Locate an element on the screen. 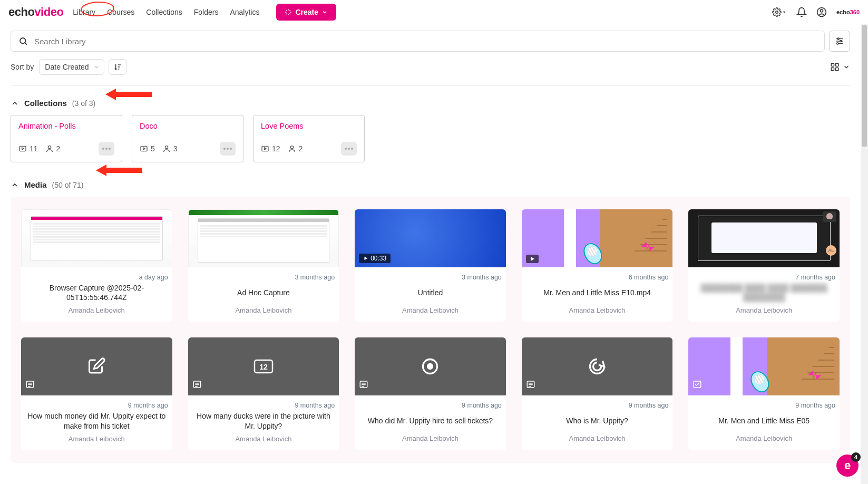 Image resolution: width=868 pixels, height=484 pixels. media-card: 9 months ago Mr. Men and Little Miss E05… is located at coordinates (764, 393).